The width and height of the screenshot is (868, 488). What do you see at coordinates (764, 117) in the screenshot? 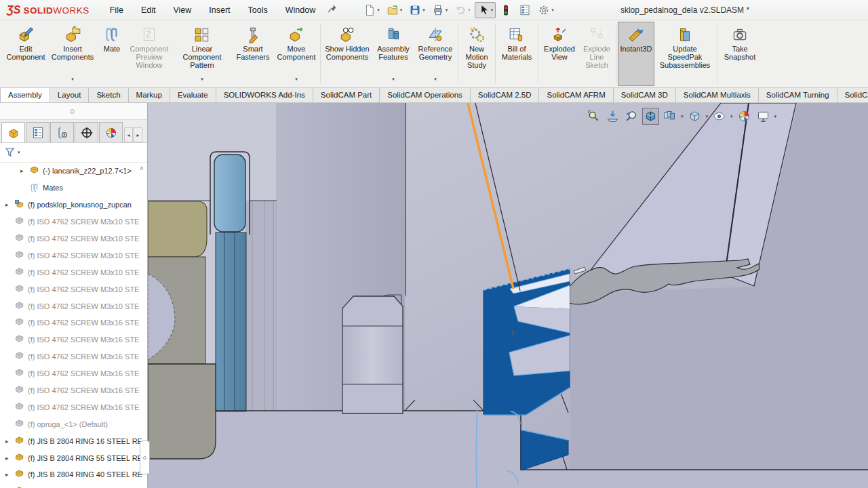
I see `view-settings-button` at bounding box center [764, 117].